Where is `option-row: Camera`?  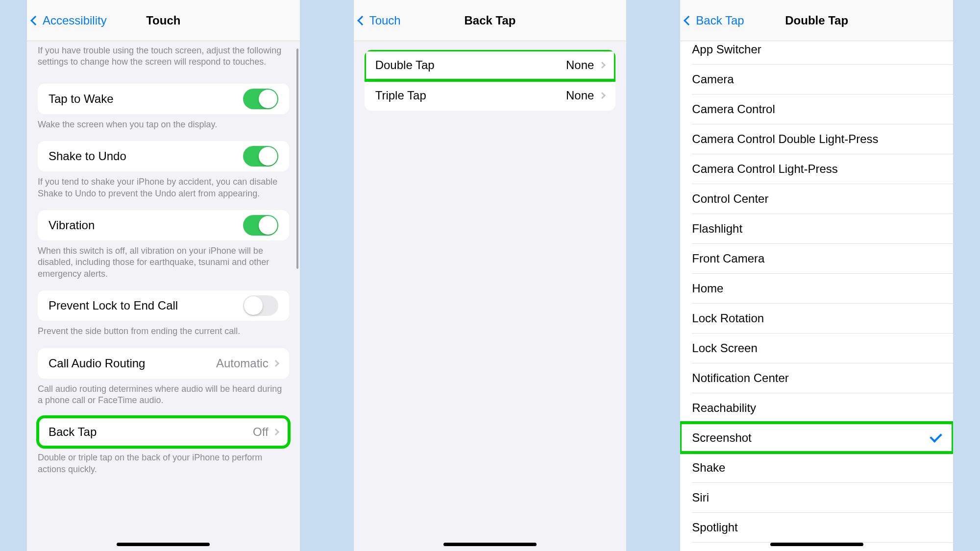
option-row: Camera is located at coordinates (816, 79).